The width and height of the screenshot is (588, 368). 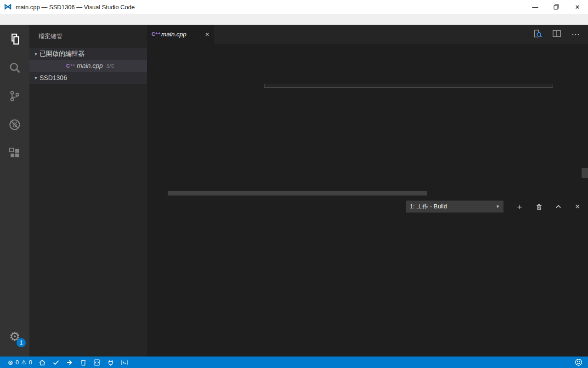 What do you see at coordinates (42, 362) in the screenshot?
I see `pio-home-button` at bounding box center [42, 362].